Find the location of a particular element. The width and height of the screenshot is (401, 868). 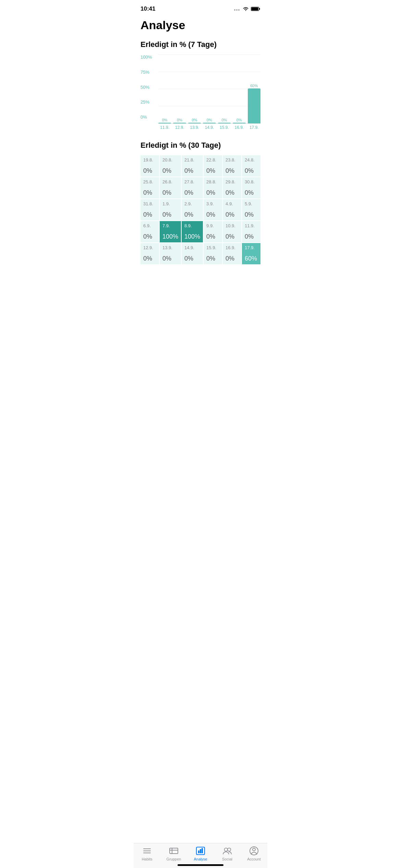

cell-value-2: 0% is located at coordinates (192, 171).